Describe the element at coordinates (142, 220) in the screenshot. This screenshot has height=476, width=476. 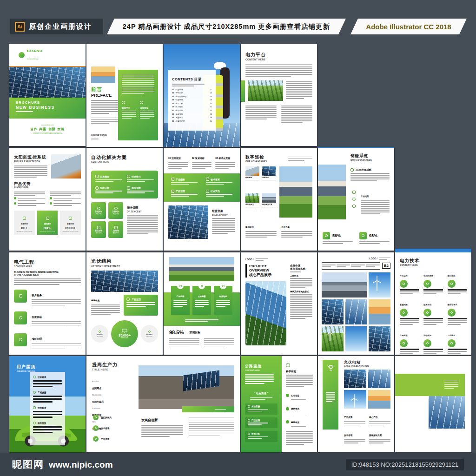
I see `p8-right-col: 服务保障 OF TENCENT` at that location.